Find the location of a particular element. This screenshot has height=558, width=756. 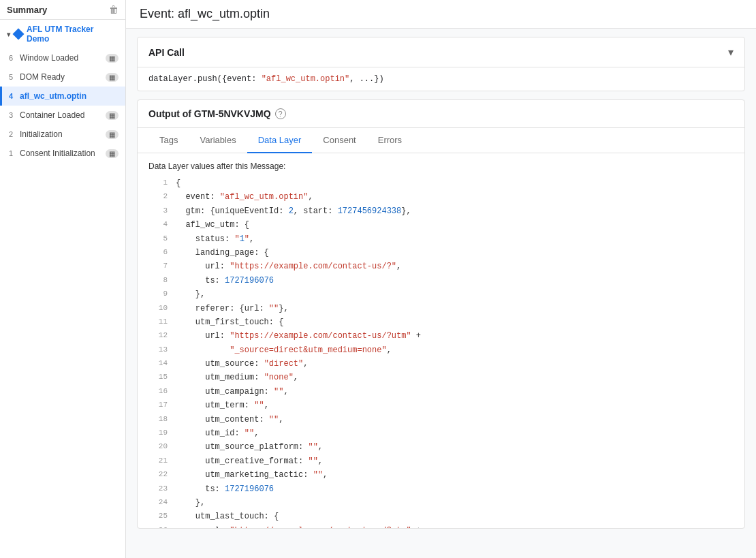

line-text: { is located at coordinates (178, 183).